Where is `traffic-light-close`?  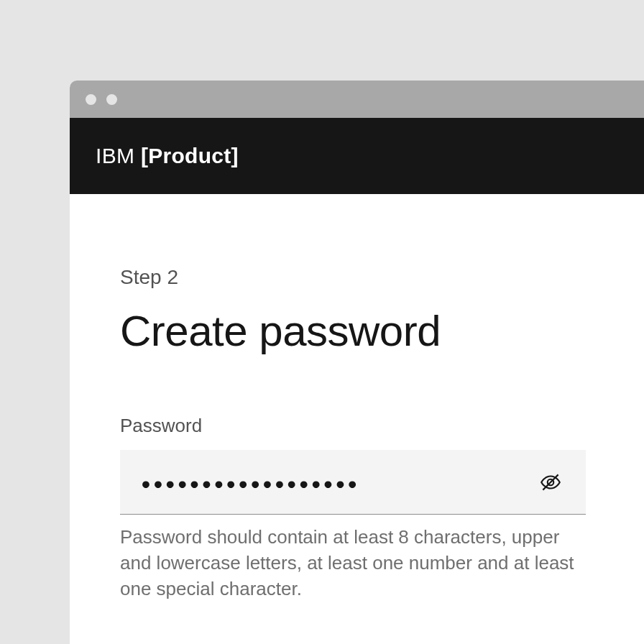
traffic-light-close is located at coordinates (91, 99).